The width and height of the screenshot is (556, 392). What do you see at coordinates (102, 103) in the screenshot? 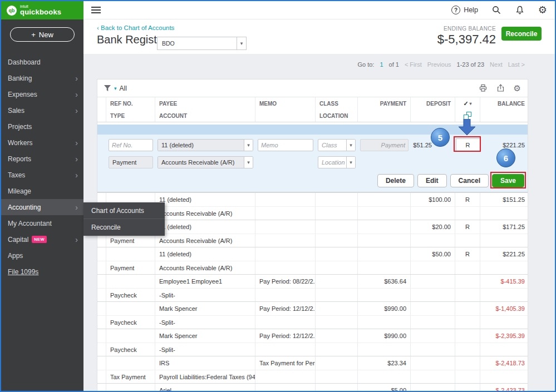
I see `col-date` at bounding box center [102, 103].